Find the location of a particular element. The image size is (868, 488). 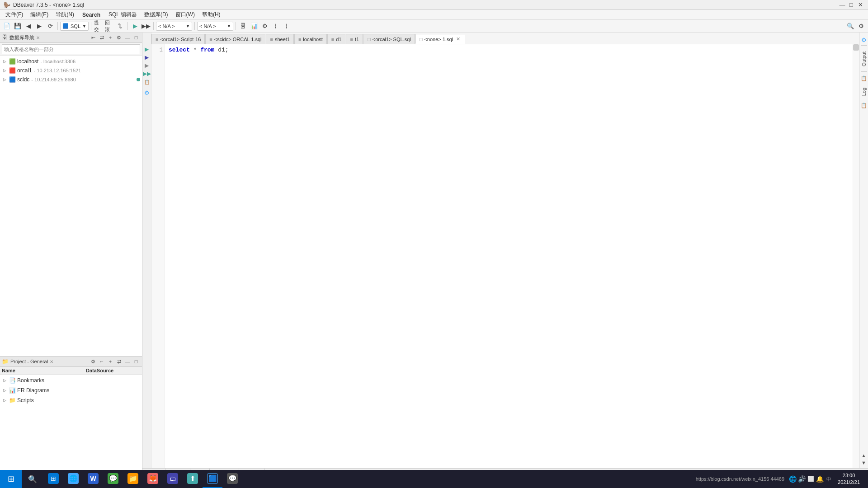

toolbar-na1-dropdown: < N/A > ▼ is located at coordinates (174, 26).